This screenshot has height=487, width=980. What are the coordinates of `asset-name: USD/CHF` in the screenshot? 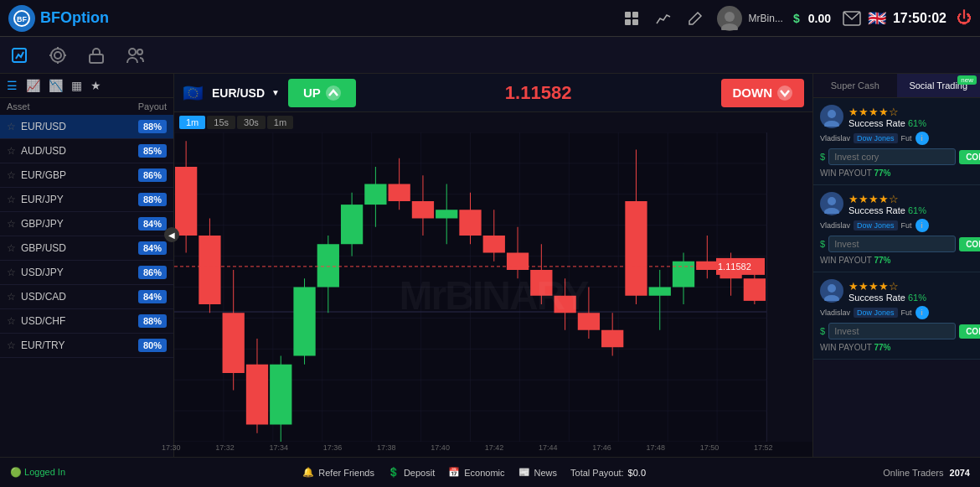 It's located at (44, 321).